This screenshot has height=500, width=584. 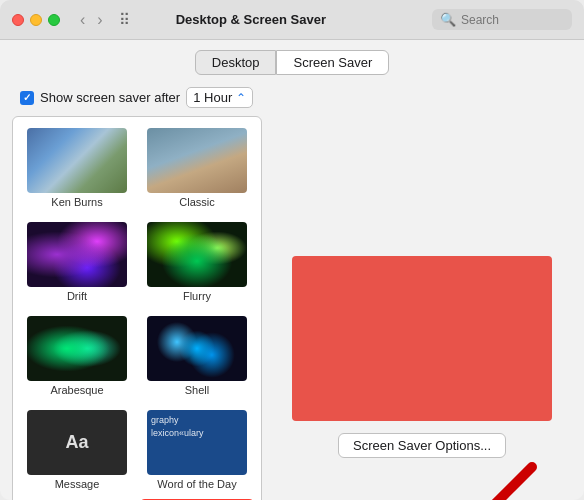 What do you see at coordinates (54, 20) in the screenshot?
I see `maximize-button` at bounding box center [54, 20].